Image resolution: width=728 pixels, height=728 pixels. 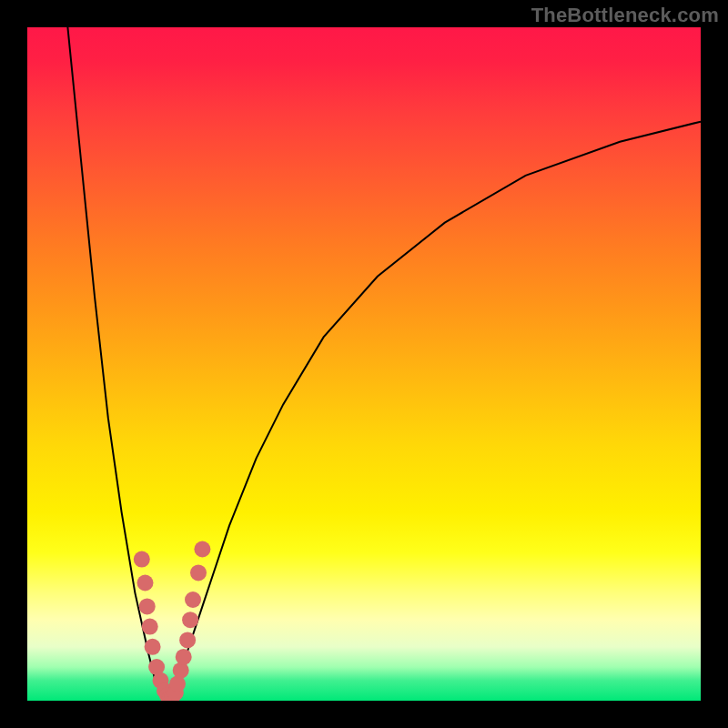 What do you see at coordinates (173, 622) in the screenshot?
I see `dot-cluster` at bounding box center [173, 622].